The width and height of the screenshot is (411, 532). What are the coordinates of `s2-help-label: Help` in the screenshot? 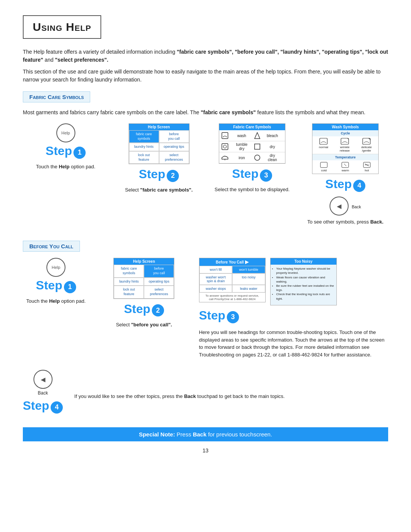 It's located at (56, 267).